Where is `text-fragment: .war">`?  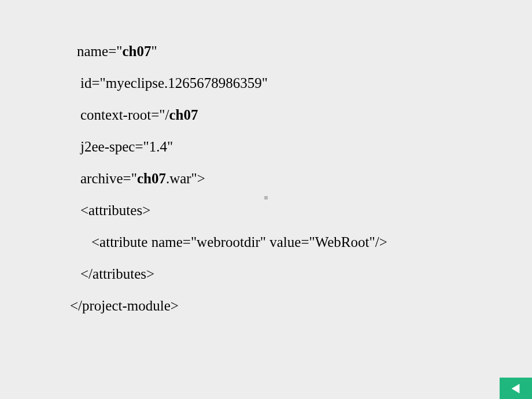
text-fragment: .war"> is located at coordinates (186, 178).